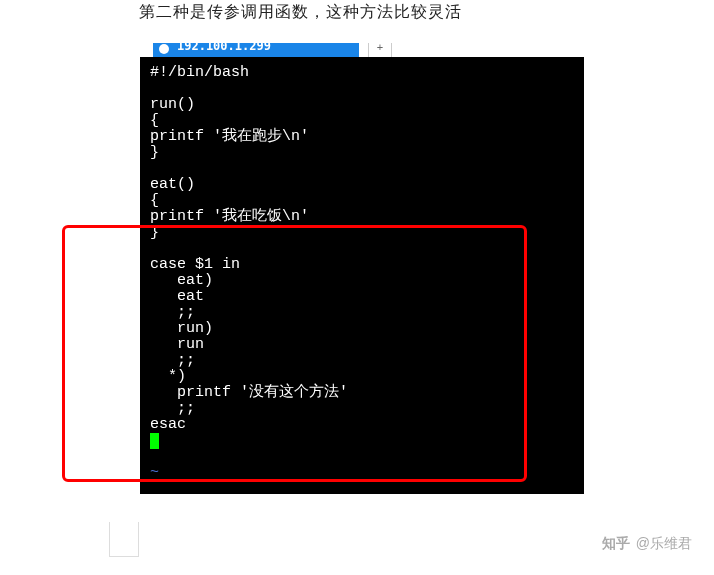 Image resolution: width=714 pixels, height=575 pixels. Describe the element at coordinates (154, 472) in the screenshot. I see `vim-tilde: ~` at that location.